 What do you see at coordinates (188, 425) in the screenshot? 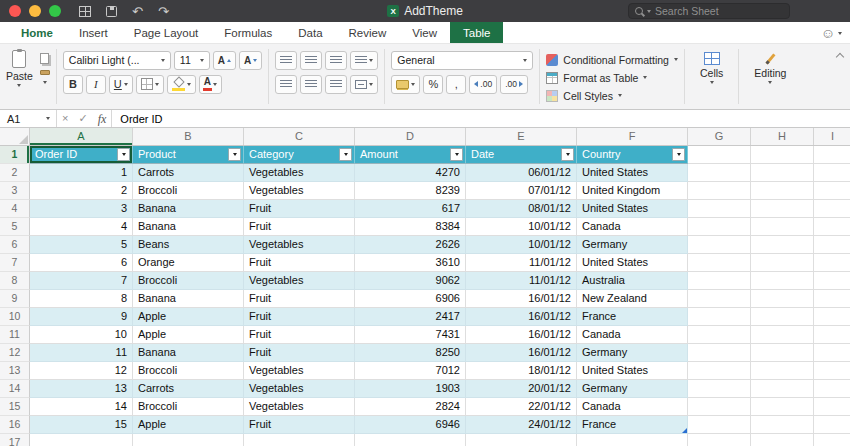
I see `cell-B16: Apple` at bounding box center [188, 425].